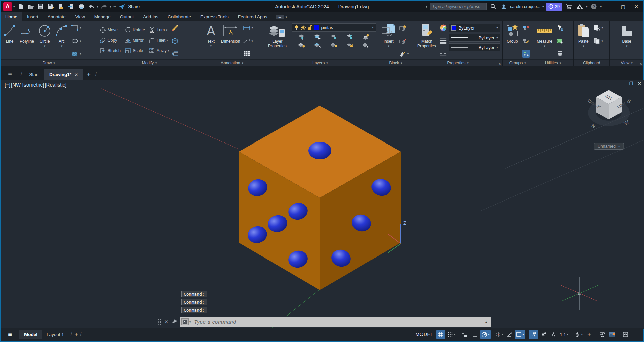 The width and height of the screenshot is (644, 342). I want to click on layer-select-caret-icon: ▾, so click(373, 27).